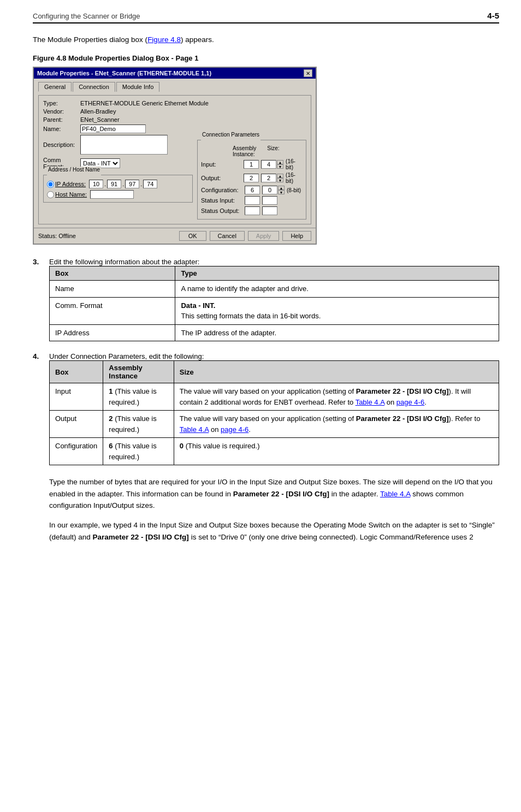 This screenshot has height=812, width=521. Describe the element at coordinates (55, 87) in the screenshot. I see `tab-general: General` at that location.